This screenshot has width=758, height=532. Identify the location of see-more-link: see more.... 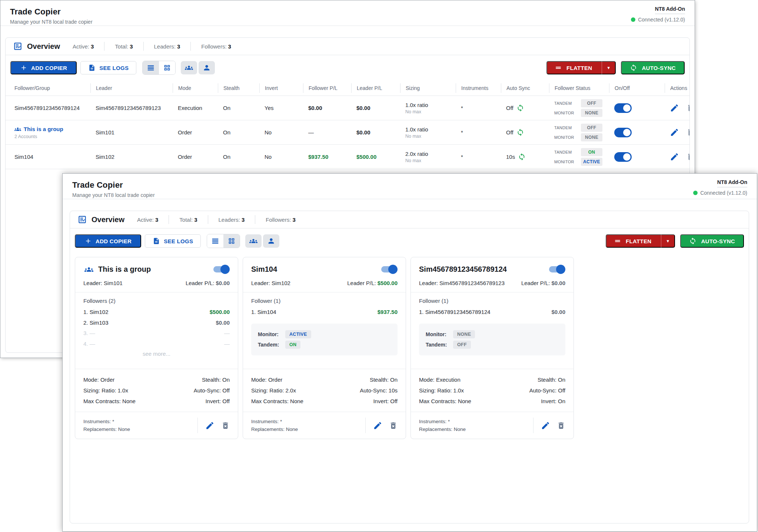
(156, 354).